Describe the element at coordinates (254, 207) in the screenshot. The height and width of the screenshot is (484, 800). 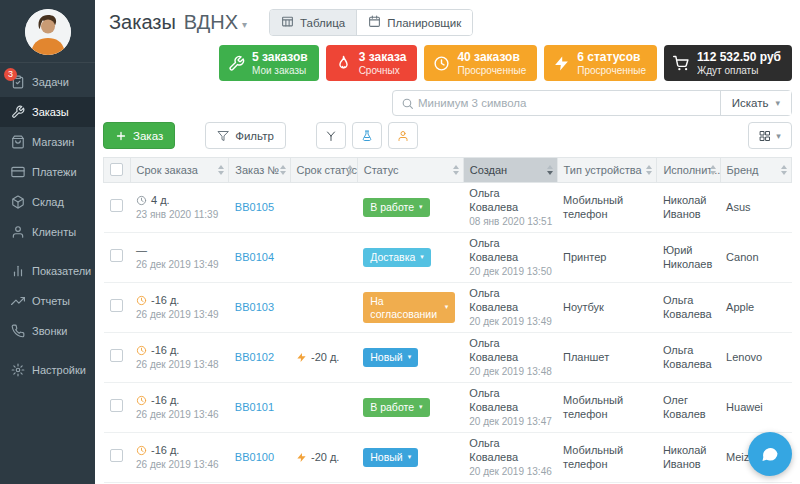
I see `order-link: BB0105` at that location.